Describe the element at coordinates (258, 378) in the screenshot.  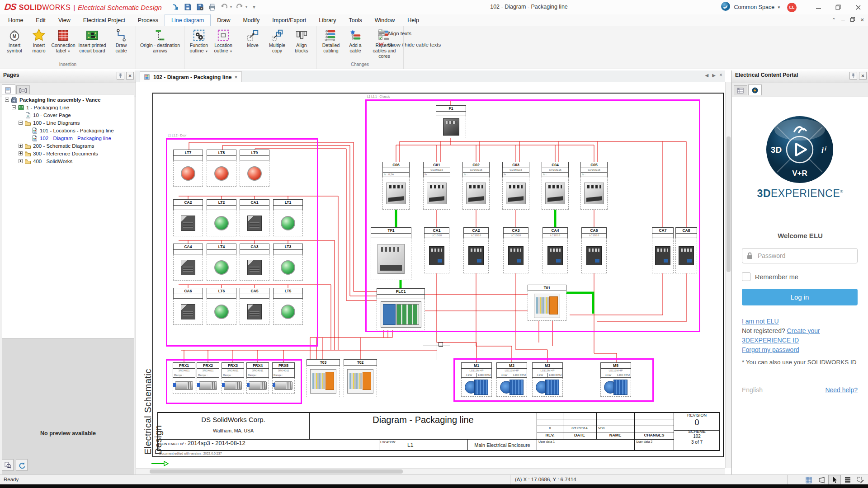
I see `component-prx4: PRX43RG4011Range :` at that location.